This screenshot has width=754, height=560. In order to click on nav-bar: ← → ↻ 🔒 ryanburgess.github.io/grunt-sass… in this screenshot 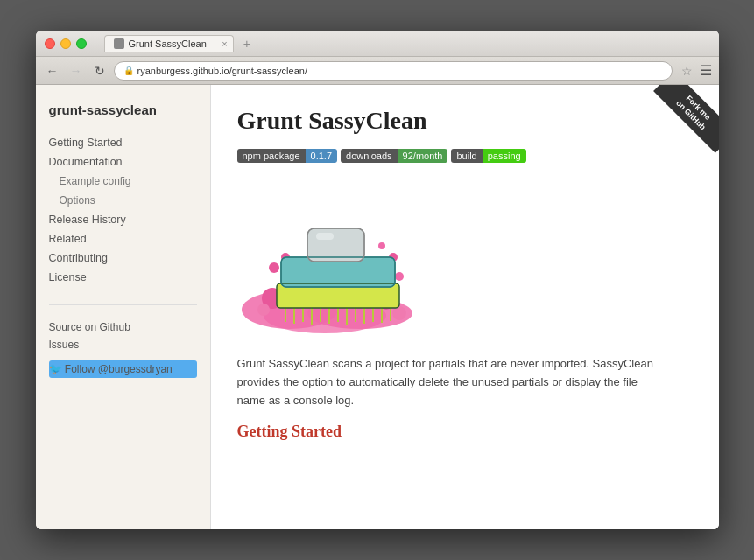, I will do `click(377, 71)`.